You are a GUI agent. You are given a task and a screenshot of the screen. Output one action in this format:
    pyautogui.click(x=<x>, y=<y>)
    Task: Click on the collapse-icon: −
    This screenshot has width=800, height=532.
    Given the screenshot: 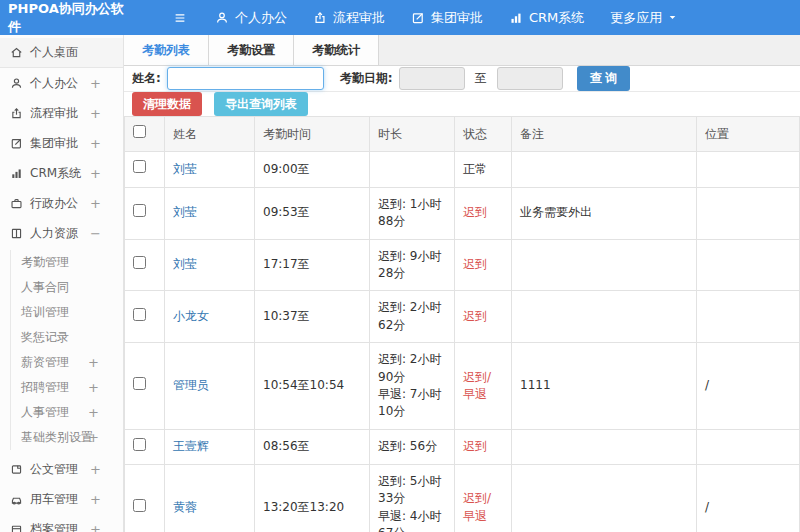 What is the action you would take?
    pyautogui.click(x=96, y=234)
    